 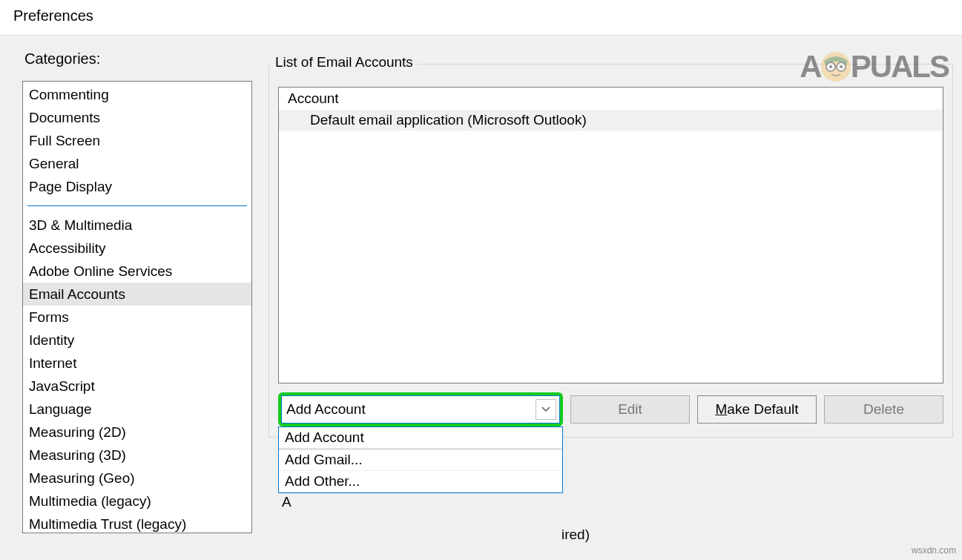 What do you see at coordinates (286, 502) in the screenshot?
I see `cutoff-fieldset-label: A` at bounding box center [286, 502].